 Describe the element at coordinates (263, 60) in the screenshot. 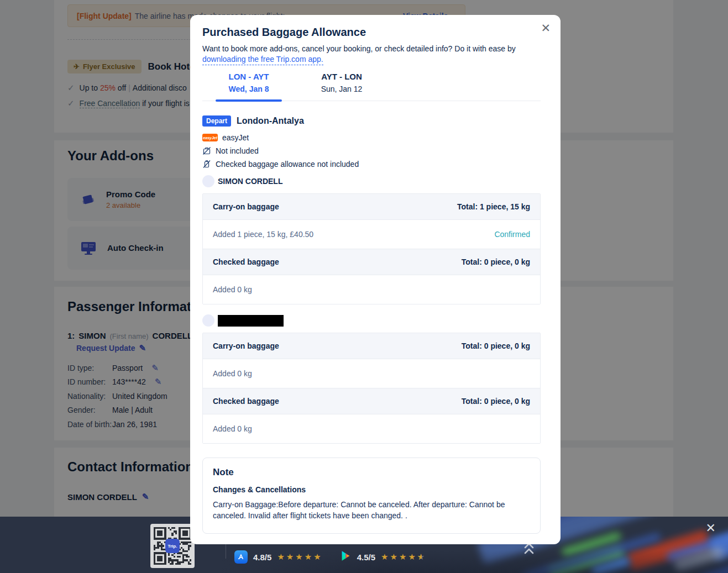

I see `download-app-link: downloading the free Trip.com app.` at that location.